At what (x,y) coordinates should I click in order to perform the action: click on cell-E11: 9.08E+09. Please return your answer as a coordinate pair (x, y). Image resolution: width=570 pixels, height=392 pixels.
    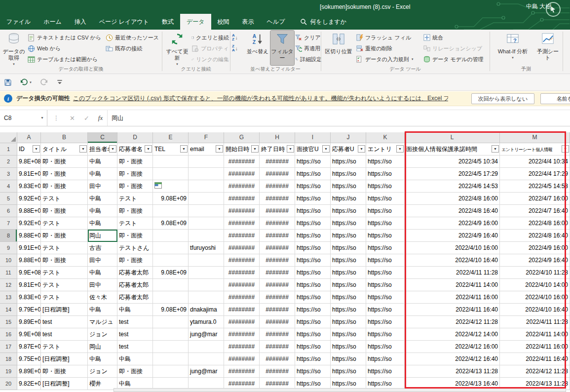
    Looking at the image, I should click on (171, 273).